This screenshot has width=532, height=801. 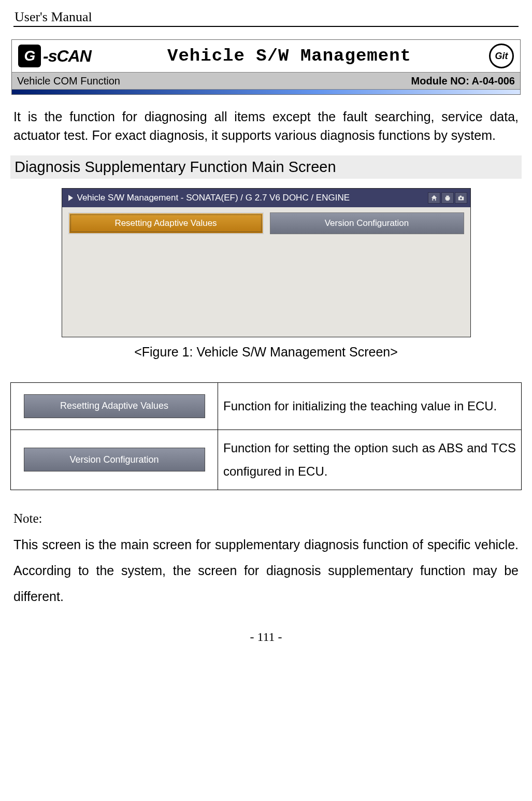 I want to click on sub-left-label: Vehicle COM Function, so click(x=68, y=81).